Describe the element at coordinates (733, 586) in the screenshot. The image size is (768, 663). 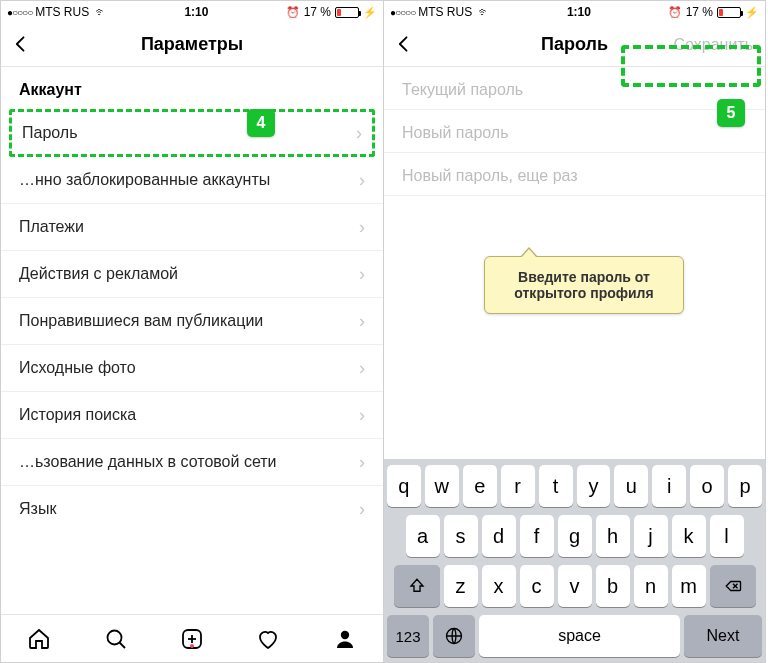
I see `key-backspace` at that location.